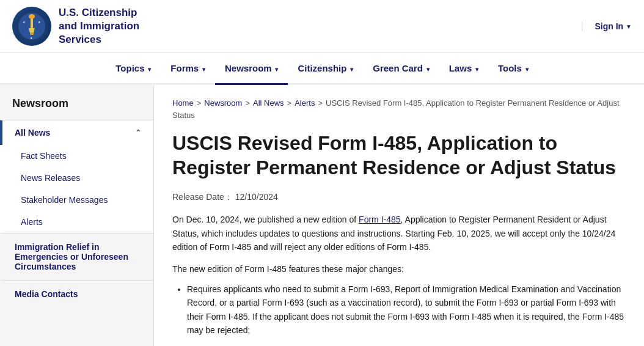 The width and height of the screenshot is (644, 346). Describe the element at coordinates (77, 133) in the screenshot. I see `sidebar-item-all-news: All News ⌃` at that location.